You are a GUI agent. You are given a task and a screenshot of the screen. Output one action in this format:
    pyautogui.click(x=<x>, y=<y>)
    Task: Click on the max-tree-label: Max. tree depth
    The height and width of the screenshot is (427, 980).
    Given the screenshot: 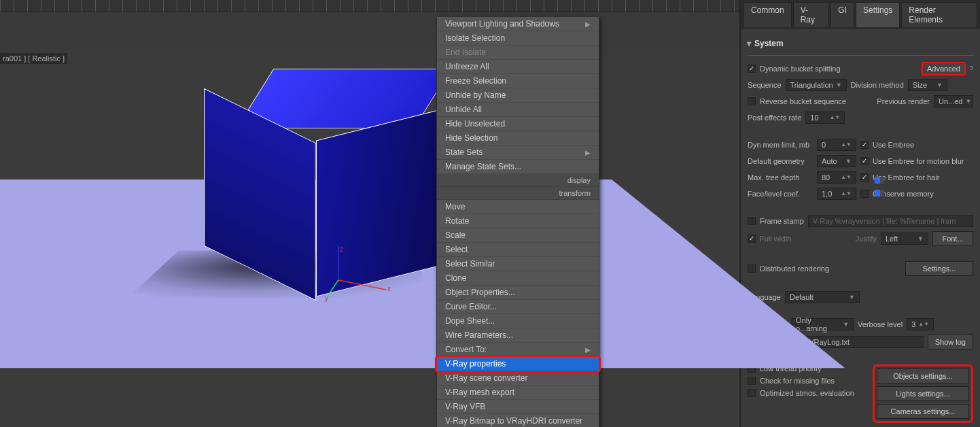 What is the action you would take?
    pyautogui.click(x=780, y=177)
    